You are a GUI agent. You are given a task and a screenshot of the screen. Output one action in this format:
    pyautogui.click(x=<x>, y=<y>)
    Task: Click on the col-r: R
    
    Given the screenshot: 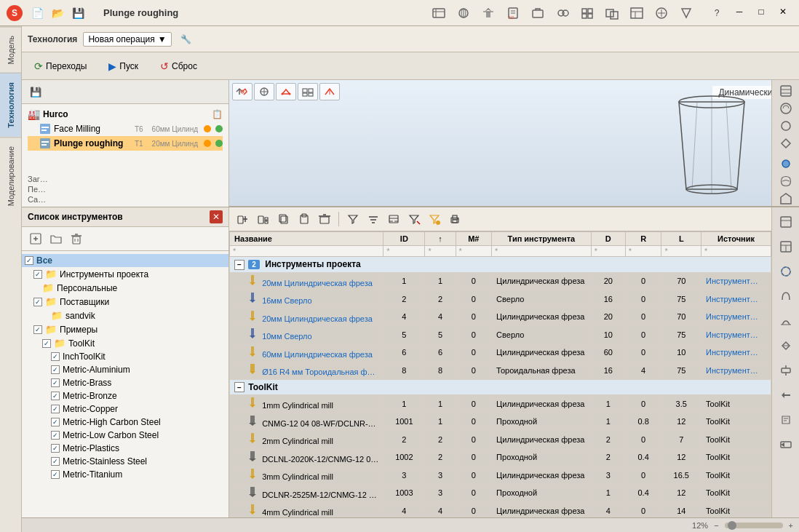 What is the action you would take?
    pyautogui.click(x=643, y=239)
    